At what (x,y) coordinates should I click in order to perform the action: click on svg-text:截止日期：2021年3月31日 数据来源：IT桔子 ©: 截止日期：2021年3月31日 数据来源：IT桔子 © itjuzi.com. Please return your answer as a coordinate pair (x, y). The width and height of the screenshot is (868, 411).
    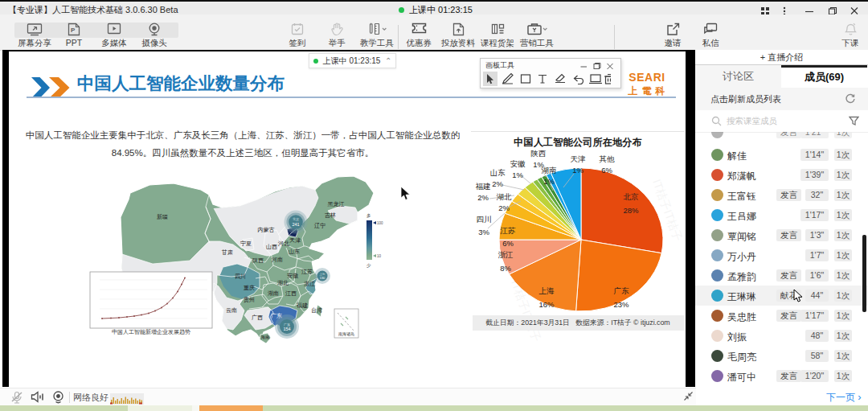
    Looking at the image, I should click on (577, 323).